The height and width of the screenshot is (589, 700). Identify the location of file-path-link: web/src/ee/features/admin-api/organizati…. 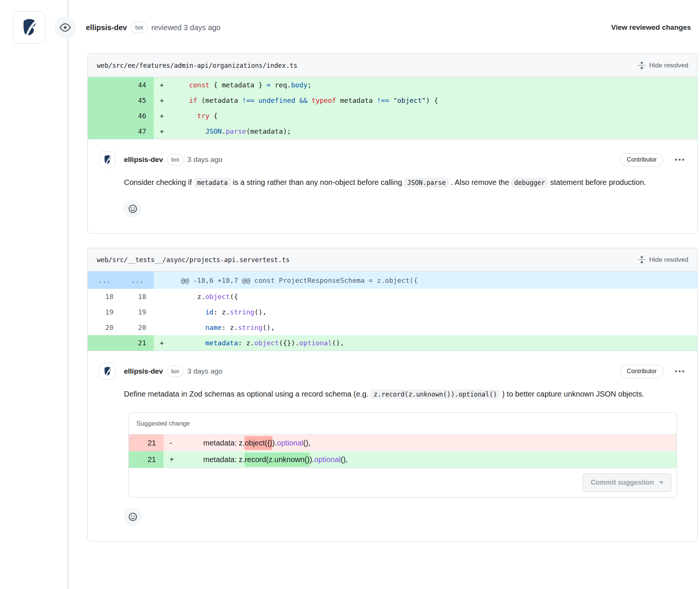
(197, 66).